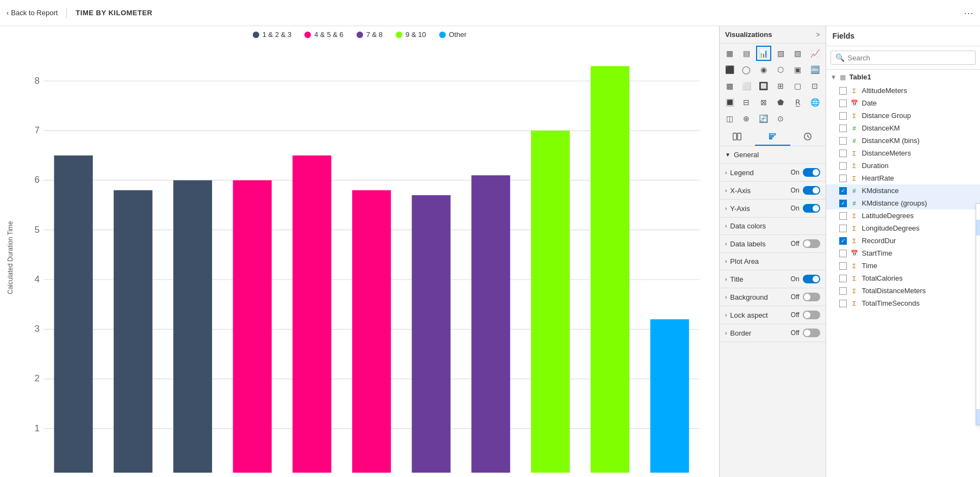 The height and width of the screenshot is (477, 980). Describe the element at coordinates (969, 13) in the screenshot. I see `more-options-icon: ⋯` at that location.